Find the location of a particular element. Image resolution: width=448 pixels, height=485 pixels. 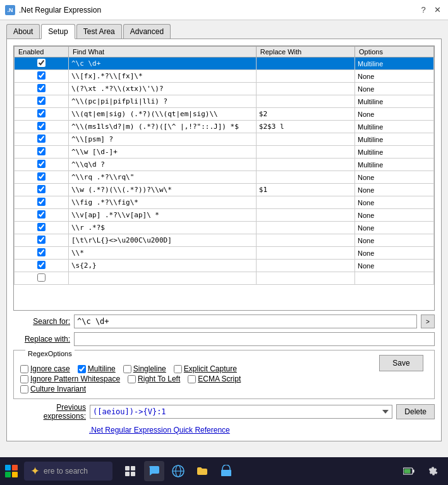

row-options is located at coordinates (394, 278).